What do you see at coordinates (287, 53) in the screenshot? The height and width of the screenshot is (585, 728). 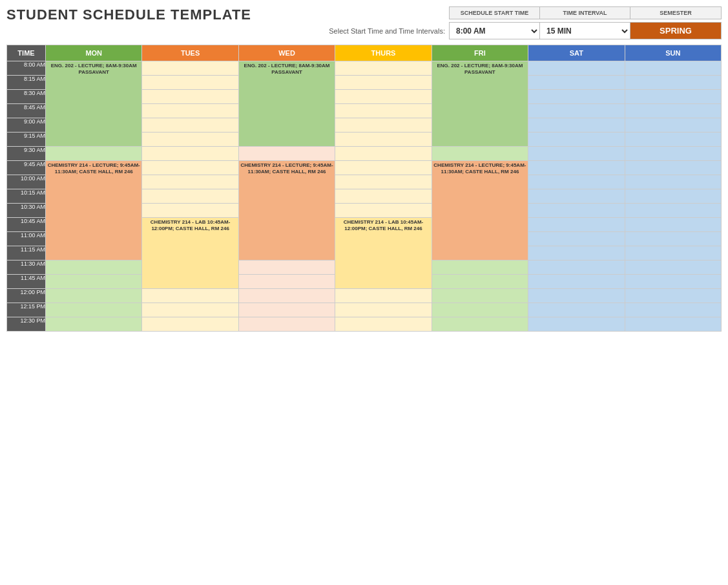 I see `col-header-wed: WED` at bounding box center [287, 53].